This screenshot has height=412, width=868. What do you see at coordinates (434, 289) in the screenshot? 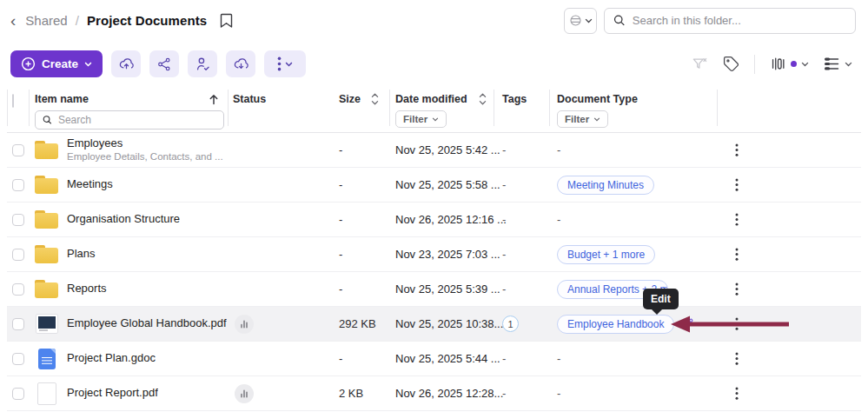
I see `table-row: Reports - Nov 25, 2025 5:39 ... - Annual…` at bounding box center [434, 289].